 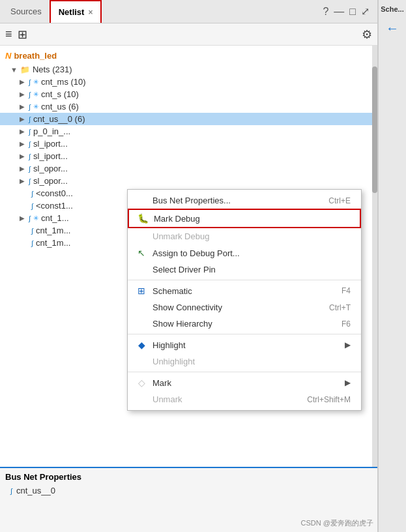 What do you see at coordinates (244, 201) in the screenshot?
I see `ctx-bus-net-props: Bus Net Properties... Ctrl+E` at bounding box center [244, 201].